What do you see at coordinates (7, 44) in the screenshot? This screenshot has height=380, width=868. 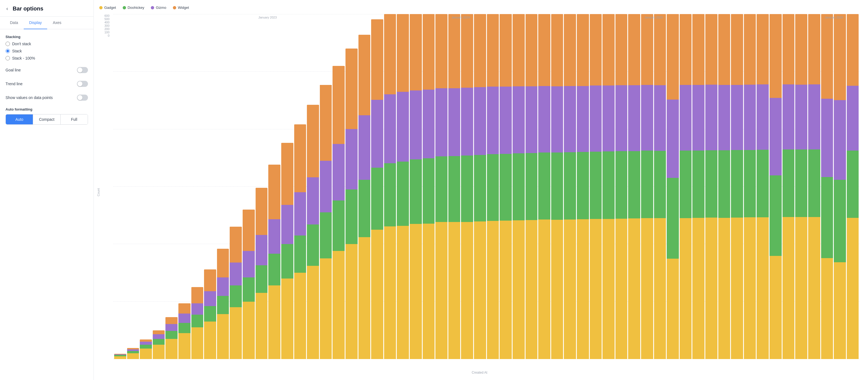 I see `radio-dont-stack-input` at bounding box center [7, 44].